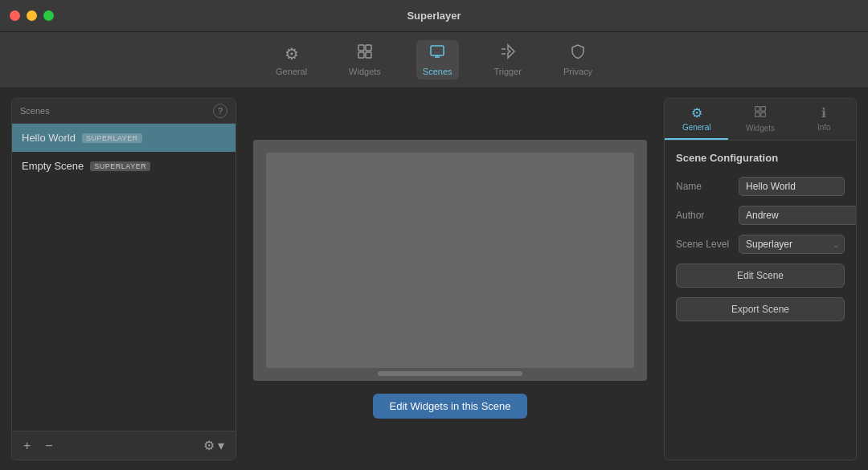 The height and width of the screenshot is (470, 868). Describe the element at coordinates (53, 166) in the screenshot. I see `scene-name: Empty Scene` at that location.